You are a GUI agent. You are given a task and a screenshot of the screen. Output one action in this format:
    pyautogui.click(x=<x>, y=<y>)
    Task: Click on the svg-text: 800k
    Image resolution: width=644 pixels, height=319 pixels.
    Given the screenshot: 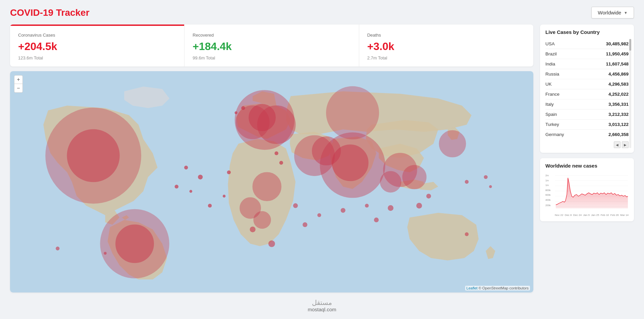 What is the action you would take?
    pyautogui.click(x=548, y=190)
    